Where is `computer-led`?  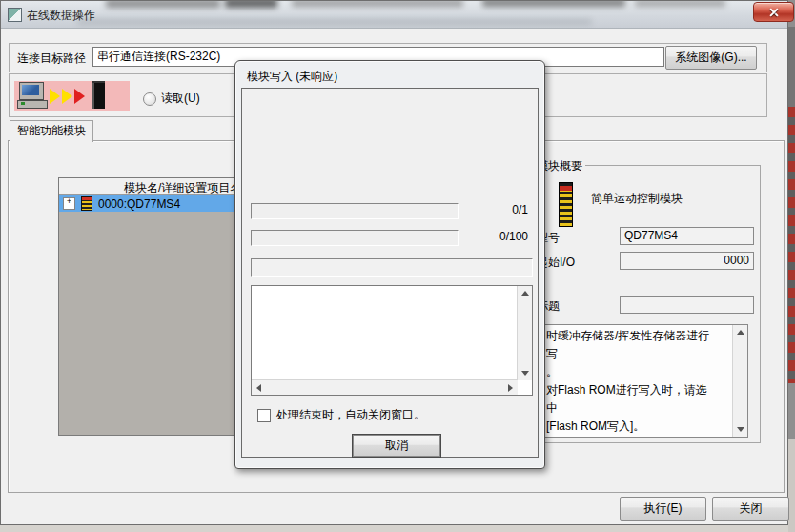
computer-led is located at coordinates (23, 103).